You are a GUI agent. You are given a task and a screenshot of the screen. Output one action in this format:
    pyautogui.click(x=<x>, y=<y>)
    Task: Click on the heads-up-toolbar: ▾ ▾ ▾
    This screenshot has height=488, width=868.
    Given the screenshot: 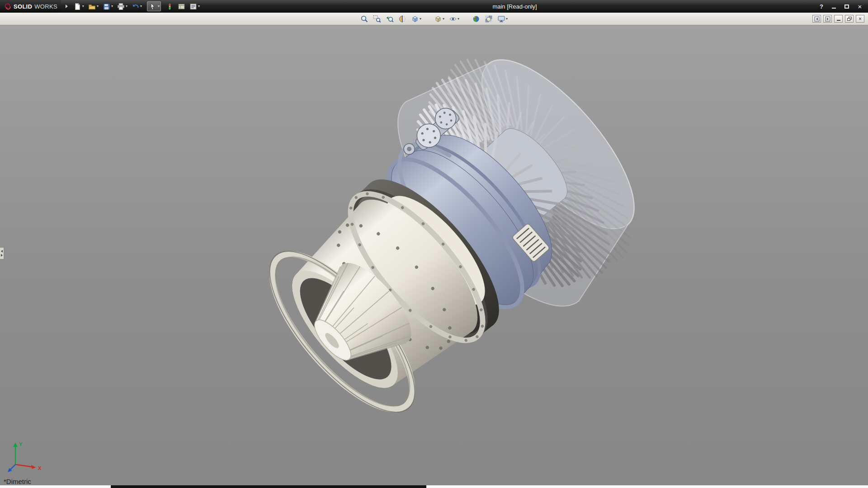 What is the action you would take?
    pyautogui.click(x=434, y=19)
    